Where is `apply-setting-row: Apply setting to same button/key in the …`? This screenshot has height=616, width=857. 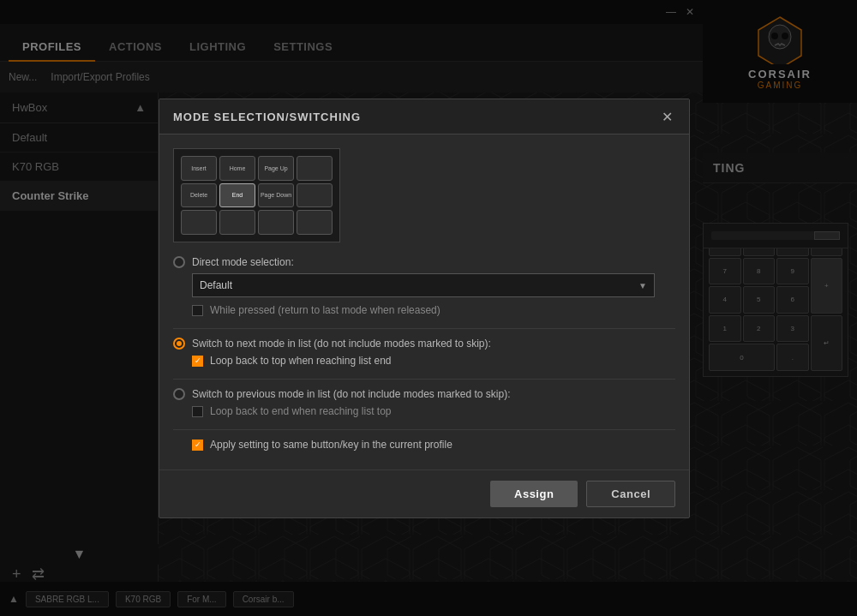
apply-setting-row: Apply setting to same button/key in the … is located at coordinates (434, 445).